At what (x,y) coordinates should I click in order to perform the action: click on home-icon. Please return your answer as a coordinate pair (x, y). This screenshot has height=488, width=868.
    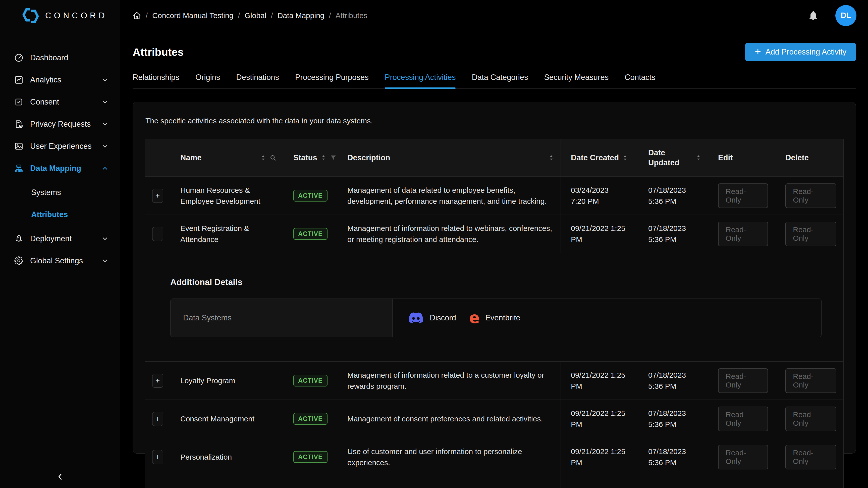
    Looking at the image, I should click on (137, 16).